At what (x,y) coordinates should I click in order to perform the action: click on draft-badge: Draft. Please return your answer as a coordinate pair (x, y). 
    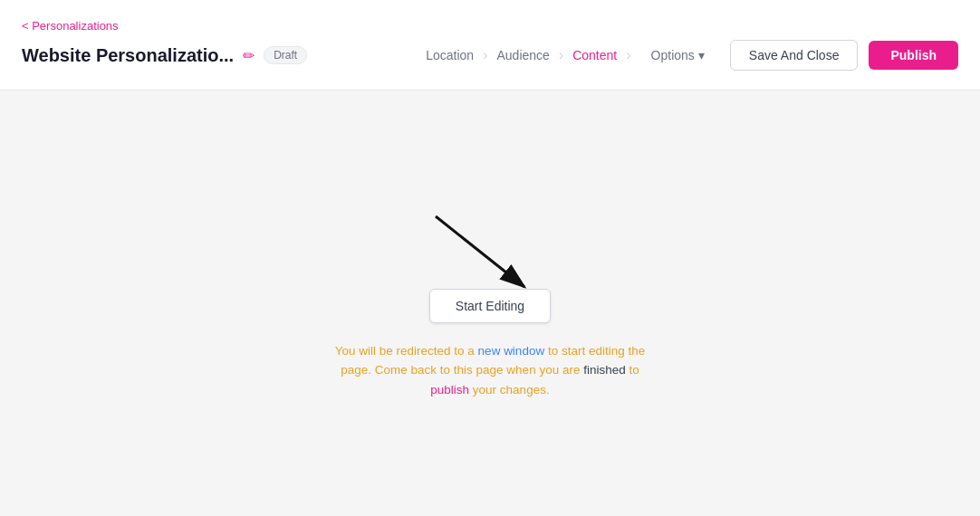
    Looking at the image, I should click on (285, 55).